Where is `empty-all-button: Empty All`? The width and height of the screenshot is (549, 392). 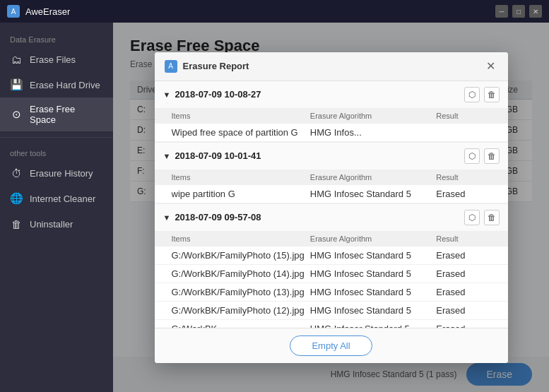 empty-all-button: Empty All is located at coordinates (331, 346).